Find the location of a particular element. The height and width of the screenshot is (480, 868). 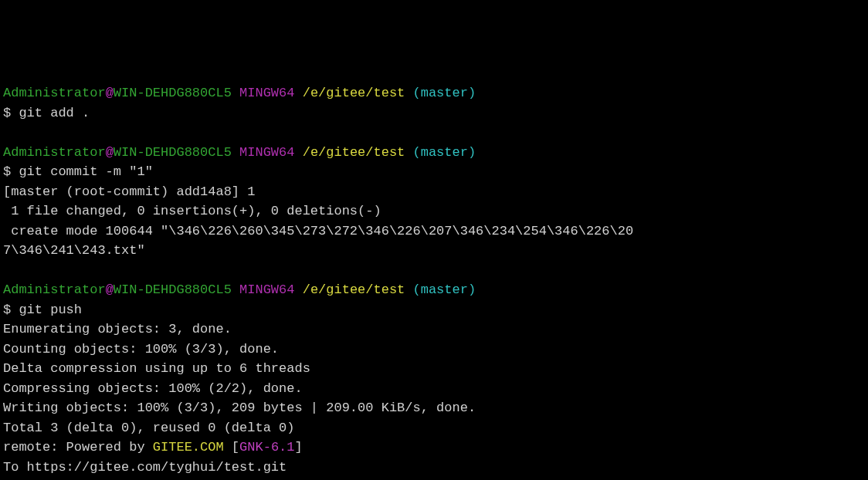

output-line: Counting objects: 100% (3/3), done. is located at coordinates (434, 350).